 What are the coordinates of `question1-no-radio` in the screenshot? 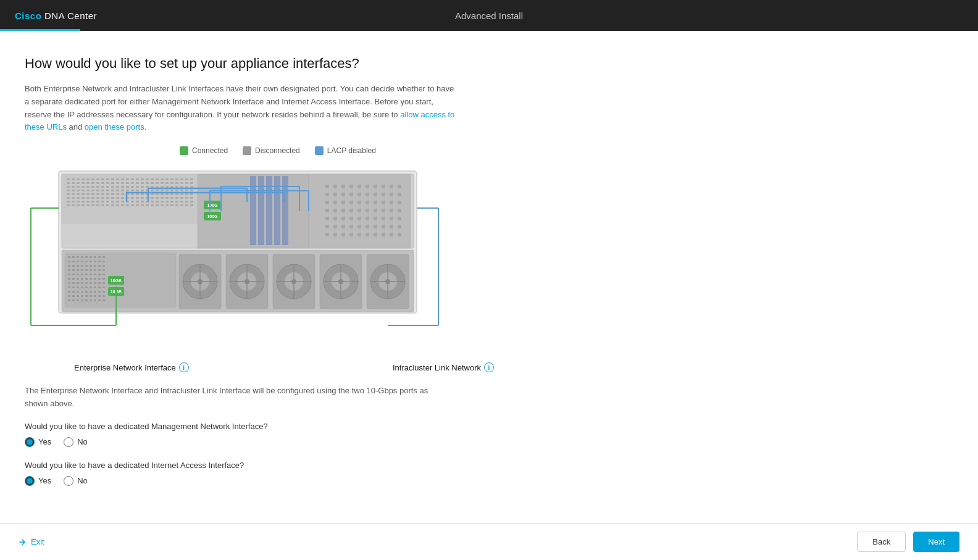 It's located at (69, 442).